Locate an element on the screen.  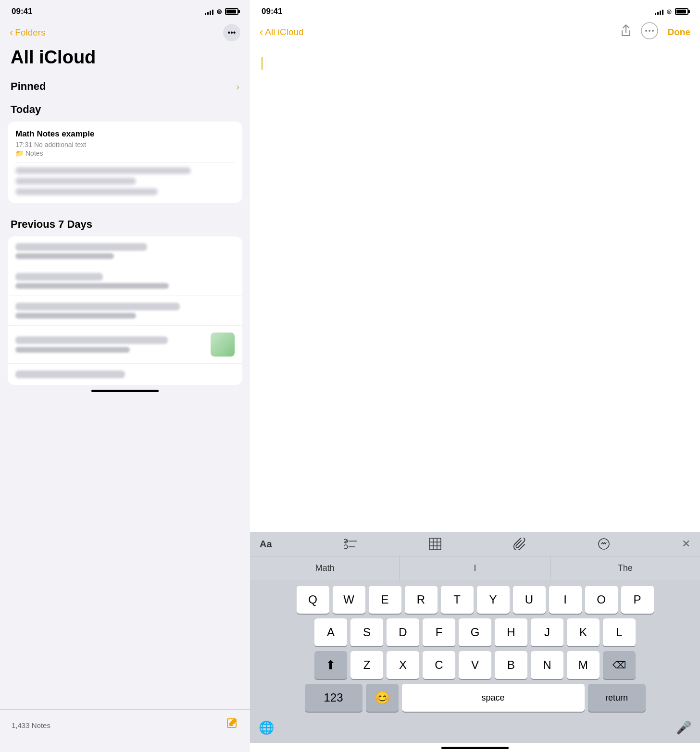
emoji-key: 😊 is located at coordinates (382, 698).